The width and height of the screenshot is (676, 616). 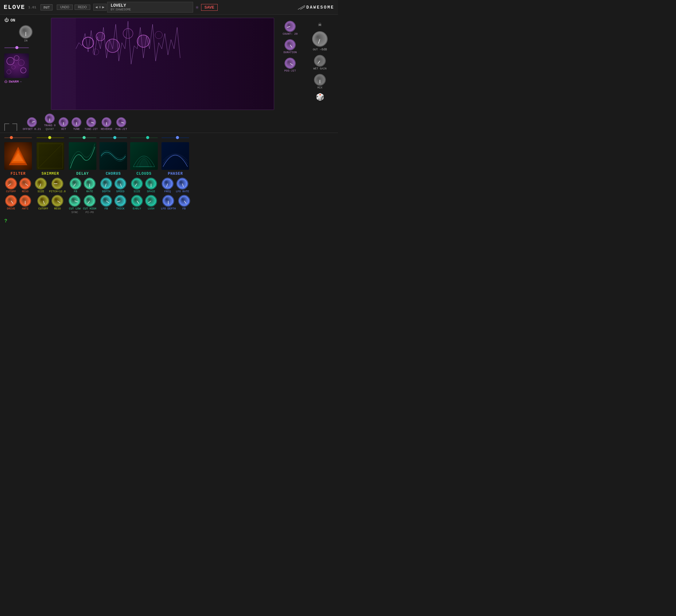 What do you see at coordinates (120, 184) in the screenshot?
I see `chorus-speed-knob` at bounding box center [120, 184].